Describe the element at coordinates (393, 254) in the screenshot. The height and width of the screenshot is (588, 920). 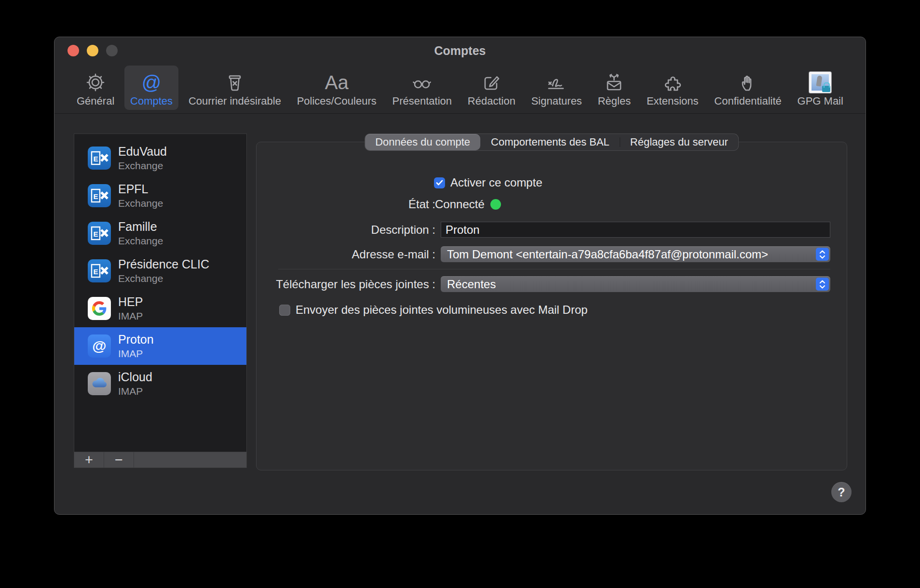
I see `email-label: Adresse e-mail :` at that location.